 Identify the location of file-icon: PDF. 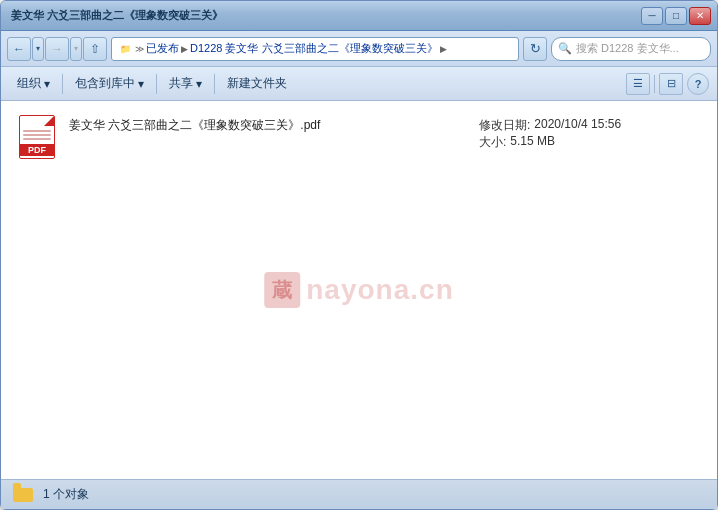
(39, 138).